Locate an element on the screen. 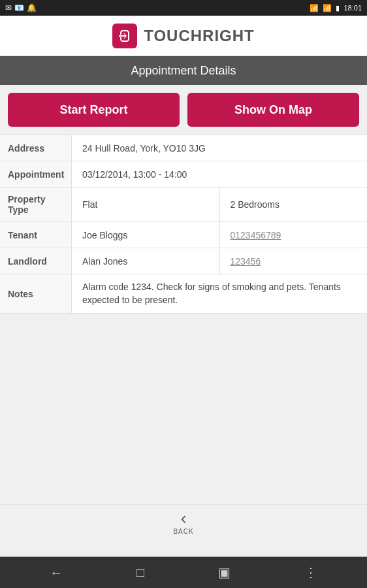  address-row: Address 24 Hull Road, York, YO10 3JG is located at coordinates (184, 148).